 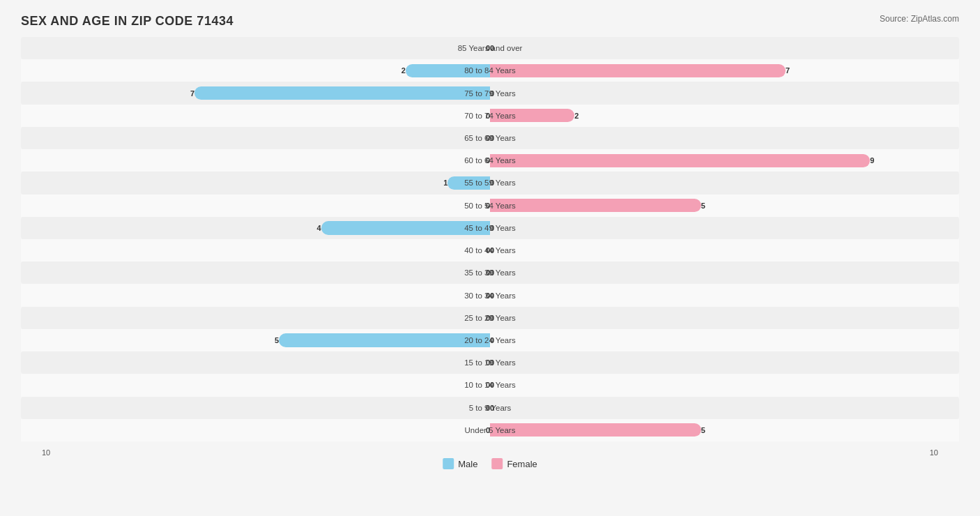 What do you see at coordinates (490, 295) in the screenshot?
I see `chart-row: 30 to 34 Years00` at bounding box center [490, 295].